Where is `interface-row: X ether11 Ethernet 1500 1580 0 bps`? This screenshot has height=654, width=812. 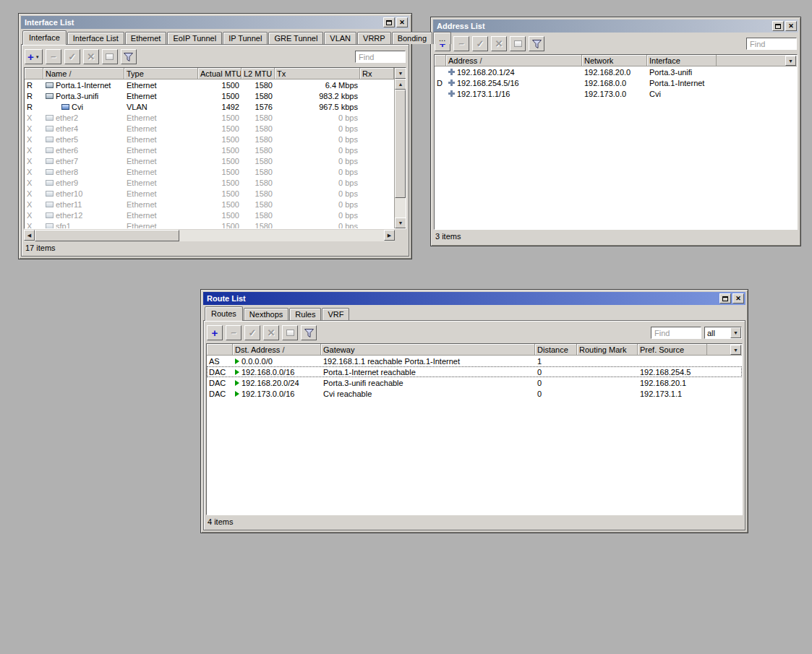 interface-row: X ether11 Ethernet 1500 1580 0 bps is located at coordinates (210, 204).